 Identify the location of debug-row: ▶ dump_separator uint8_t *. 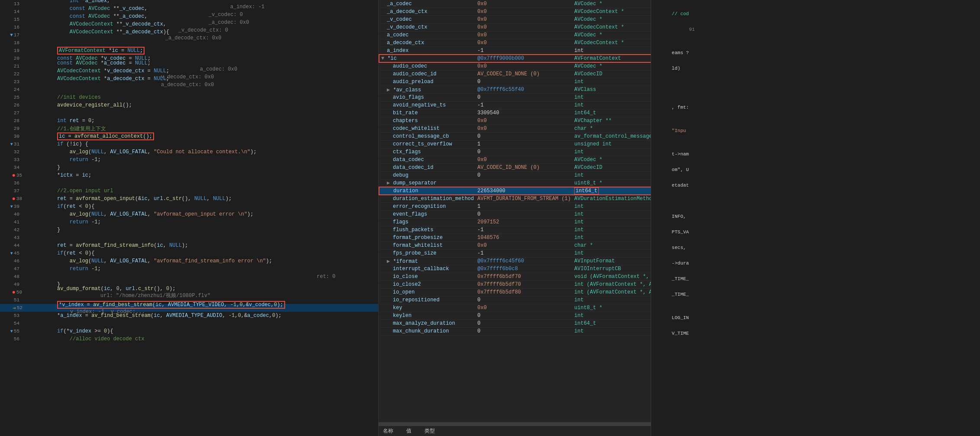
(515, 183).